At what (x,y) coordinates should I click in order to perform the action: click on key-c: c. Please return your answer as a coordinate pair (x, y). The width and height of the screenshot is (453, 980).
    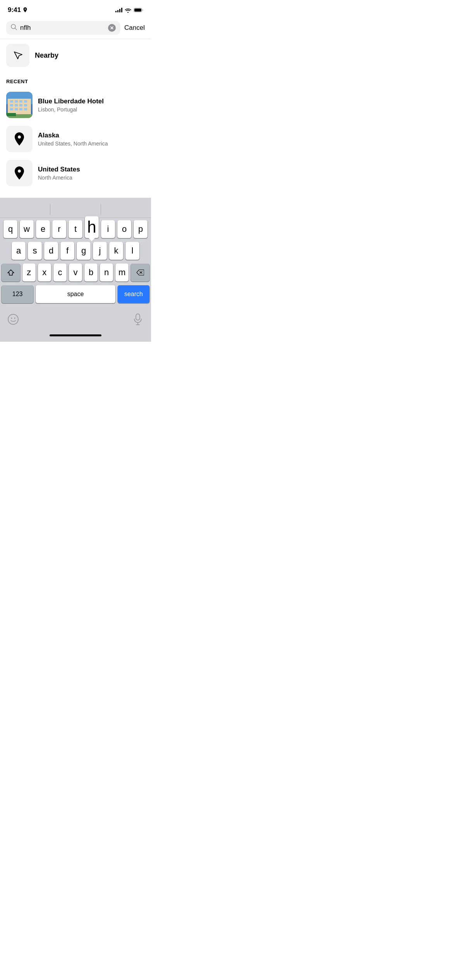
    Looking at the image, I should click on (60, 272).